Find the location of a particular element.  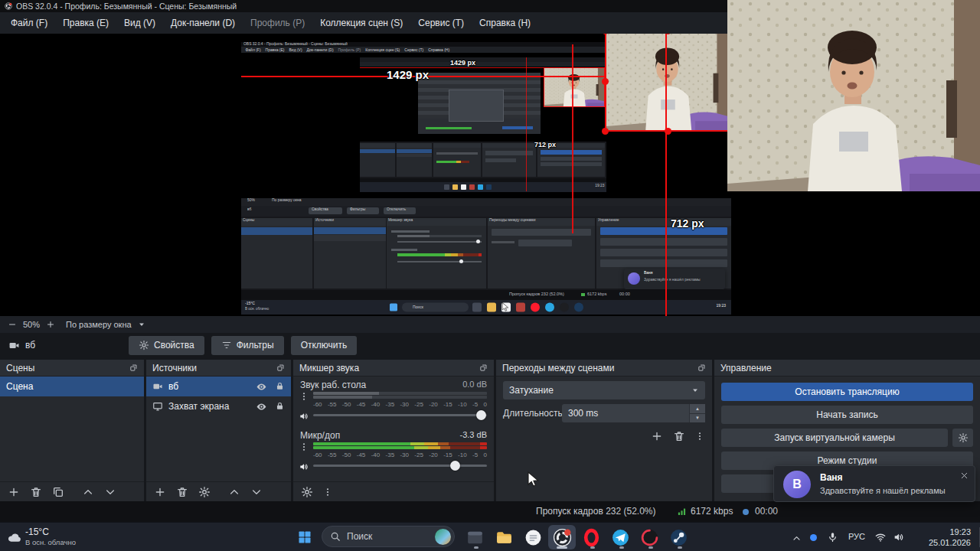

volume-meter is located at coordinates (400, 444).